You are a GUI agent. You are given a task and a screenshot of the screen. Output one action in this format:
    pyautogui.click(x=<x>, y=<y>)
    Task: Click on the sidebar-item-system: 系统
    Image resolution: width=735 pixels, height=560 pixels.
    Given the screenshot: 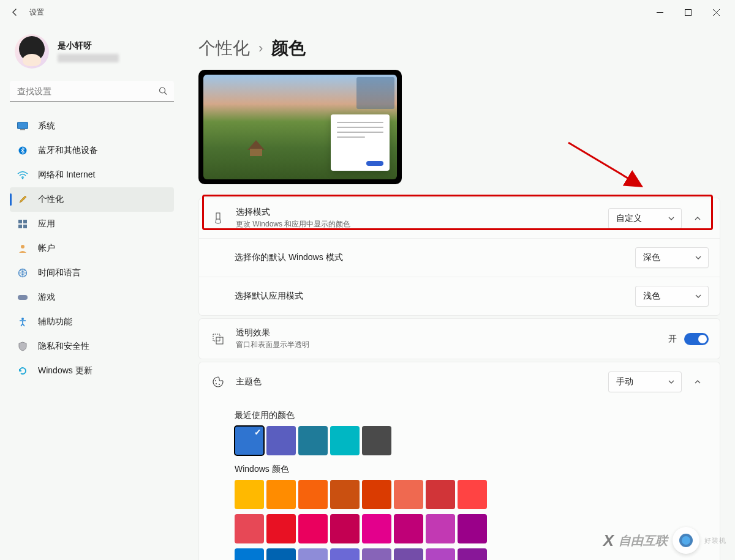 What is the action you would take?
    pyautogui.click(x=92, y=126)
    